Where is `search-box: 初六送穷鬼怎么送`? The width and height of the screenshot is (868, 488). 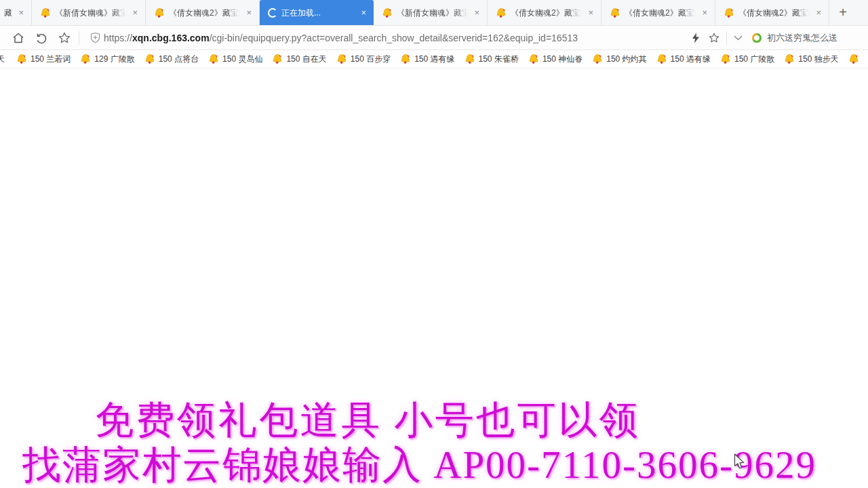
search-box: 初六送穷鬼怎么送 is located at coordinates (804, 38).